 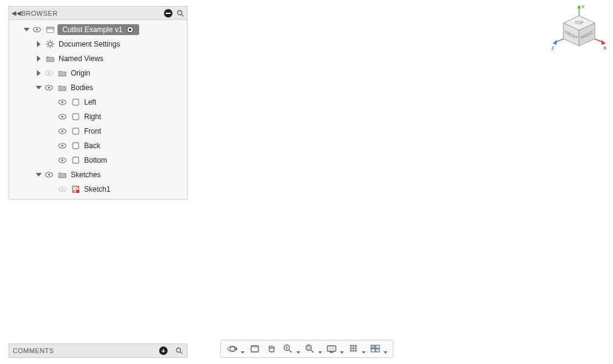 I want to click on tree-origin: Origin, so click(x=98, y=73).